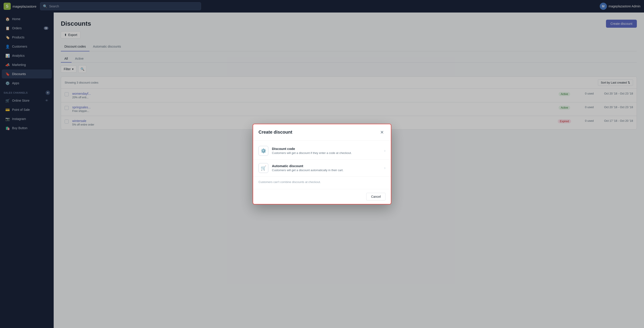  I want to click on option-title: Discount code, so click(326, 149).